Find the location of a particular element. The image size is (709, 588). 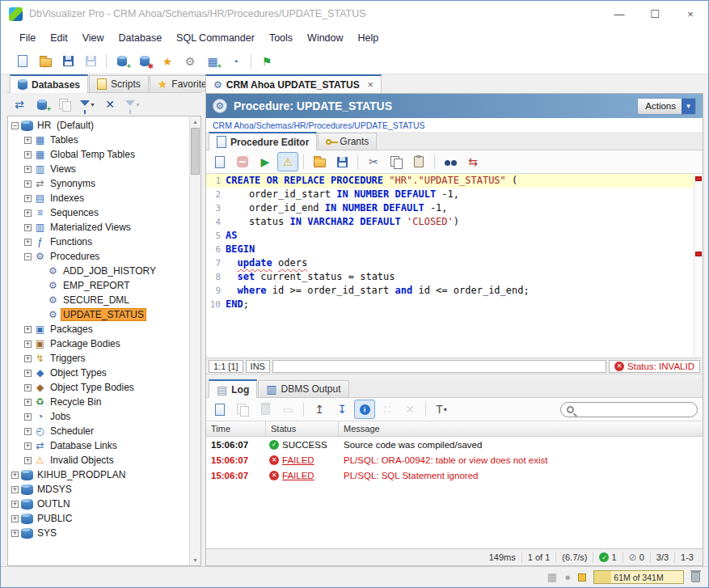

monitor-button: ◔ is located at coordinates (235, 61).